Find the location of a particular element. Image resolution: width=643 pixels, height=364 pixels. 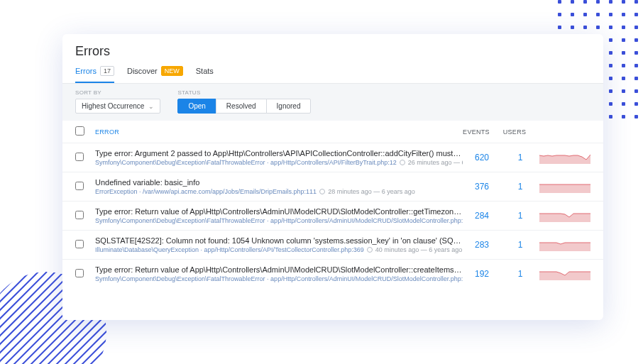

tab-stats: Stats is located at coordinates (204, 75).